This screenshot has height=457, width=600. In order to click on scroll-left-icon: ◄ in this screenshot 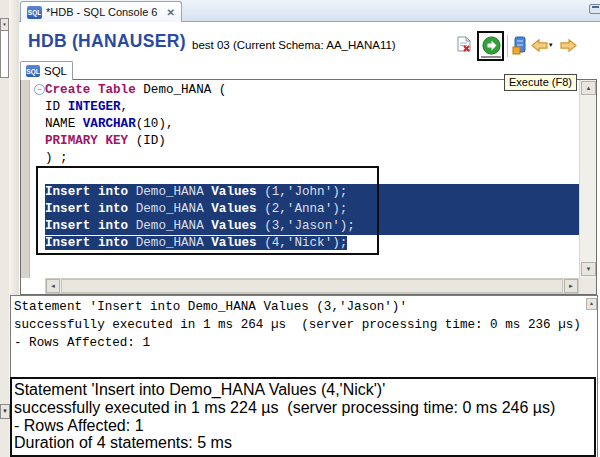, I will do `click(53, 286)`.